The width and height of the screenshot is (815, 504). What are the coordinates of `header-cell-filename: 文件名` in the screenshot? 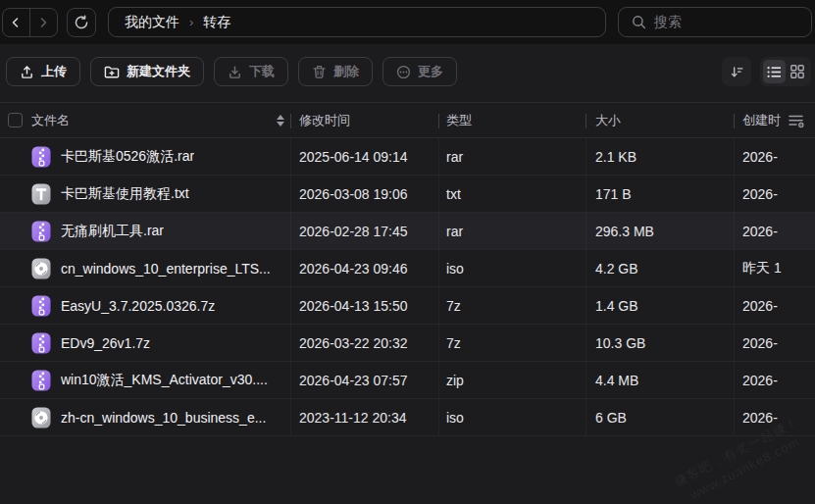 It's located at (145, 120).